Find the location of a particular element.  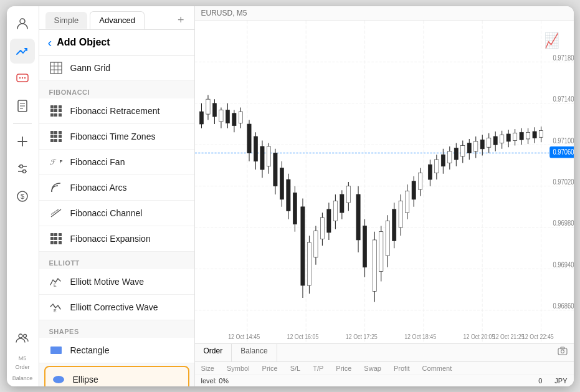

list-item-elliott-corrective: E Elliott Corrective Wave is located at coordinates (117, 308).